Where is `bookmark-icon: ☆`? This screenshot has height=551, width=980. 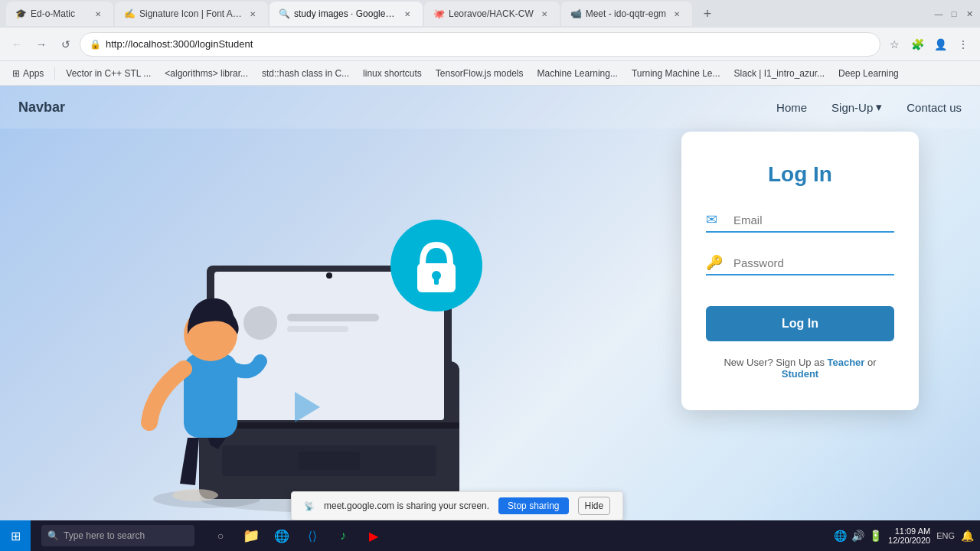 bookmark-icon: ☆ is located at coordinates (894, 44).